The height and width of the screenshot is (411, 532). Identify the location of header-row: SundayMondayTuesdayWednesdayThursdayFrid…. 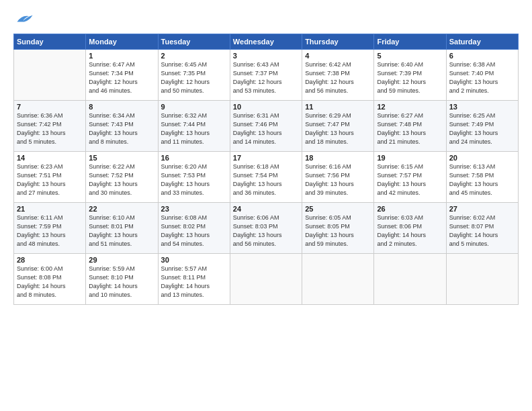
(266, 42).